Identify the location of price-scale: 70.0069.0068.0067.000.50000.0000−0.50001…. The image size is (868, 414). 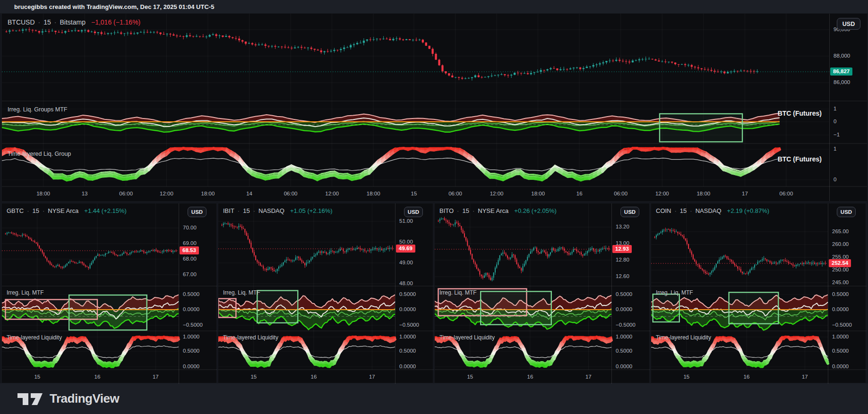
(198, 294).